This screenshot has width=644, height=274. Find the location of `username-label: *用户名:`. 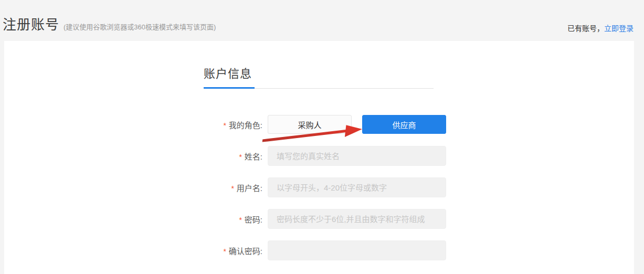

username-label: *用户名: is located at coordinates (236, 188).